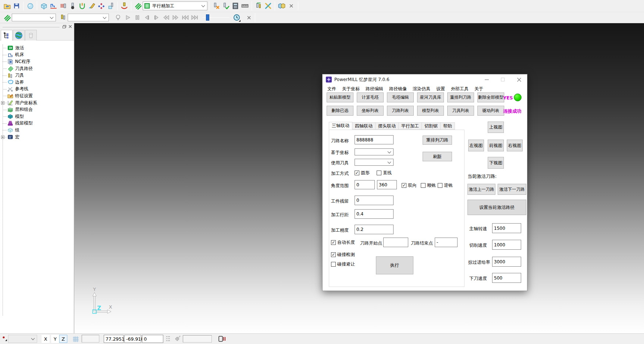 The image size is (644, 344). I want to click on panel-restore-button, so click(64, 27).